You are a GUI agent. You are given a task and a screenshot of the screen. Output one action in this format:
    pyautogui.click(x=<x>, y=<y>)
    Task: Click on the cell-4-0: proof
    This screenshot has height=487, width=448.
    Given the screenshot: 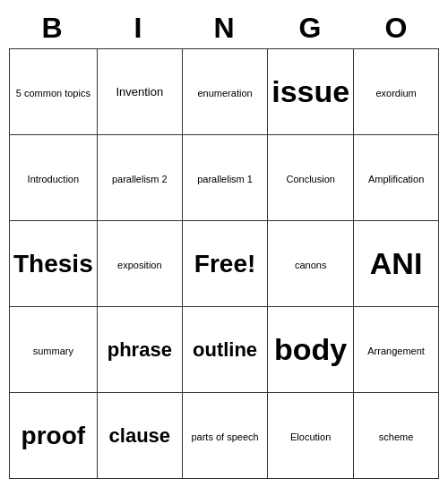 What is the action you would take?
    pyautogui.click(x=54, y=436)
    